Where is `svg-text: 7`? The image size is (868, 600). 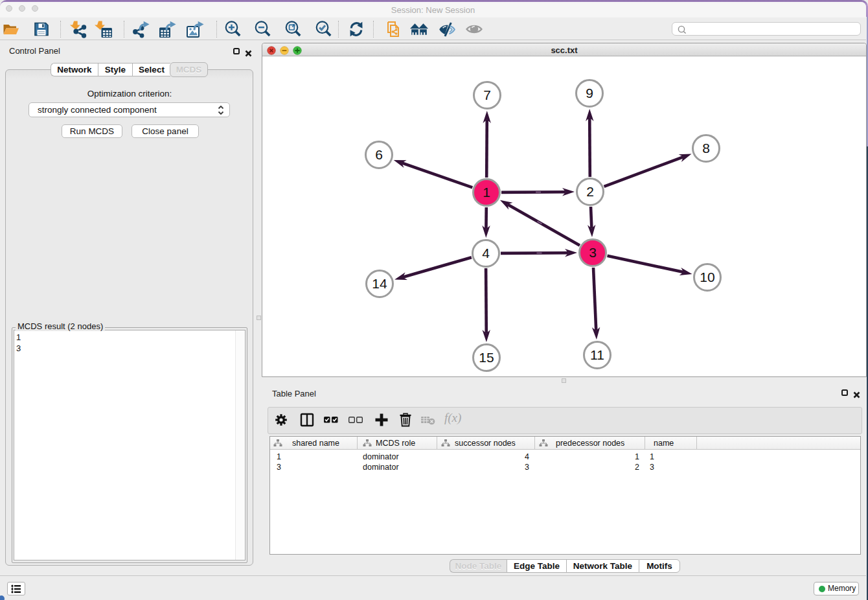 svg-text: 7 is located at coordinates (487, 95).